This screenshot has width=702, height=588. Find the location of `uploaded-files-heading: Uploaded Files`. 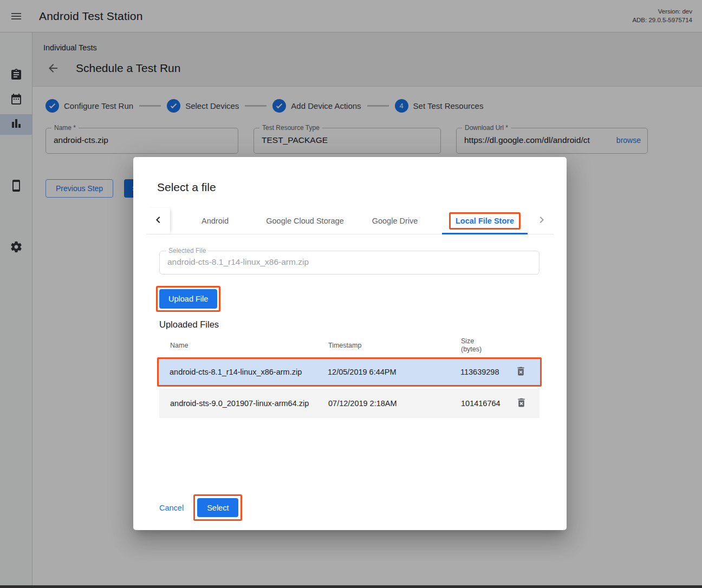

uploaded-files-heading: Uploaded Files is located at coordinates (189, 325).